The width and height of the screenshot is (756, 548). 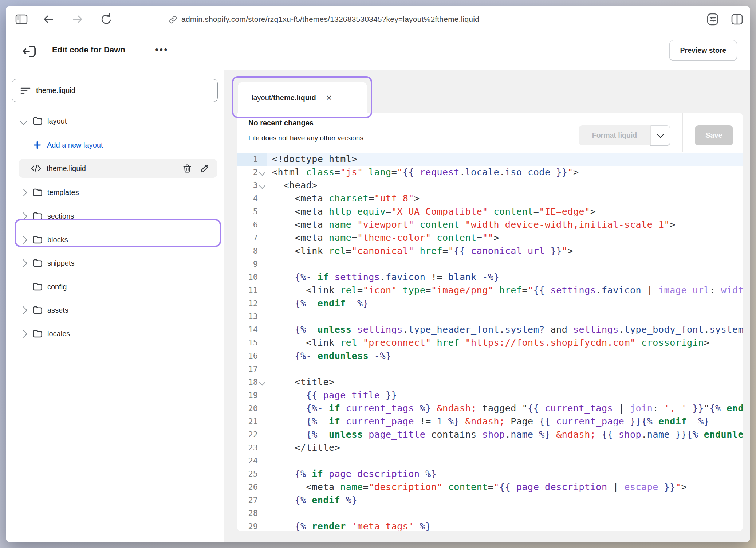 What do you see at coordinates (508, 225) in the screenshot?
I see `code-line: <meta name="viewport" content="width=dev…` at bounding box center [508, 225].